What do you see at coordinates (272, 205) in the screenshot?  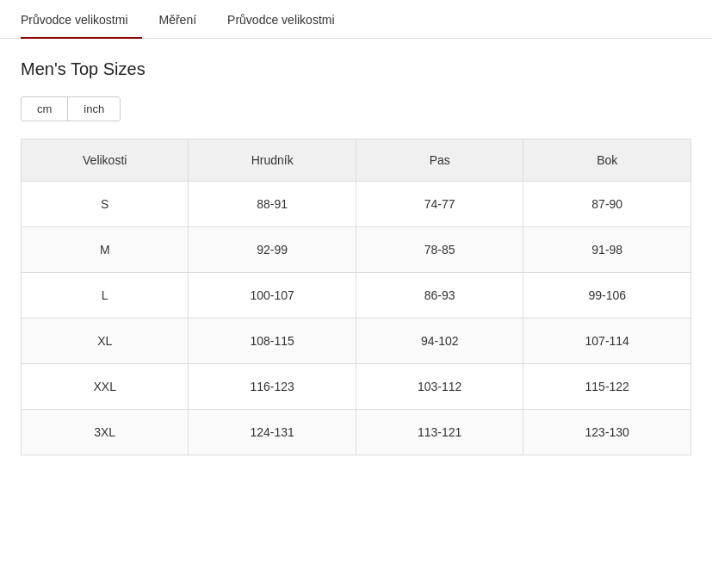 I see `cell-hrudnik: 88-91` at bounding box center [272, 205].